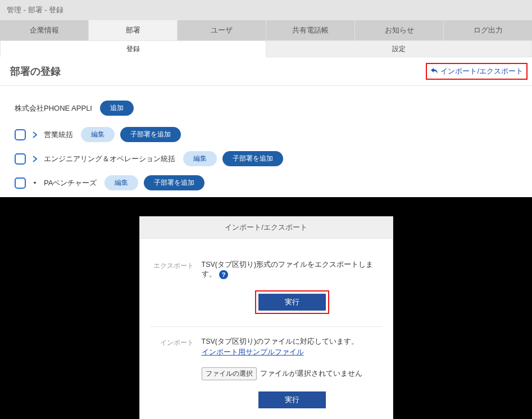 Image resolution: width=532 pixels, height=419 pixels. What do you see at coordinates (224, 275) in the screenshot?
I see `help-icon: ?` at bounding box center [224, 275].